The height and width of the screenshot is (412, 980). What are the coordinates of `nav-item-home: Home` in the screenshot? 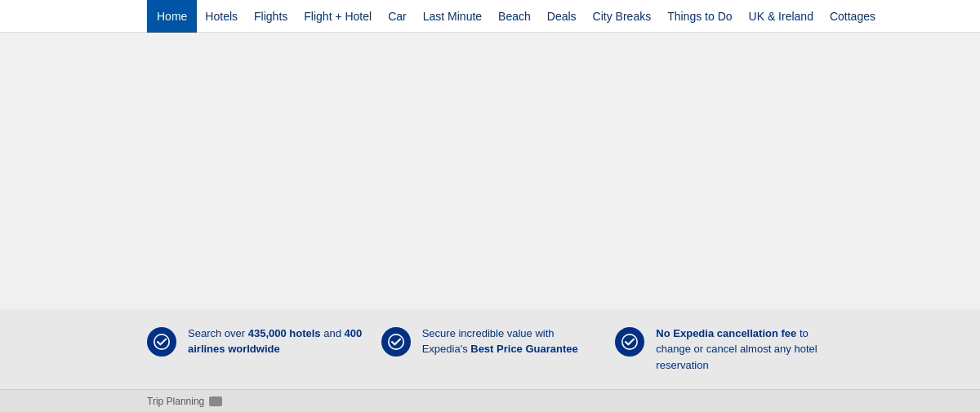 It's located at (172, 16).